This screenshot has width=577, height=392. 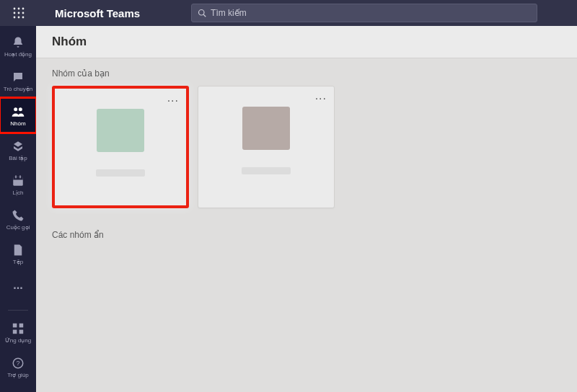 I want to click on rail-calls-label: Cuộc gọi, so click(x=19, y=228).